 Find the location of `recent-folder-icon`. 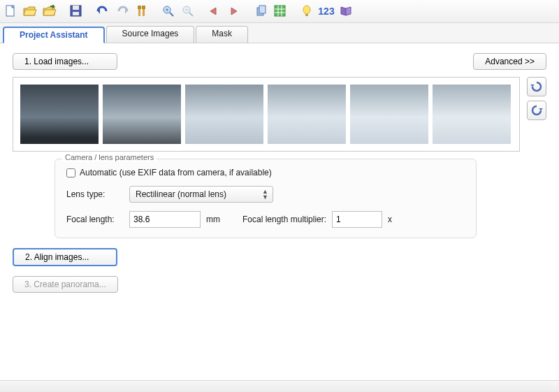

recent-folder-icon is located at coordinates (50, 11).